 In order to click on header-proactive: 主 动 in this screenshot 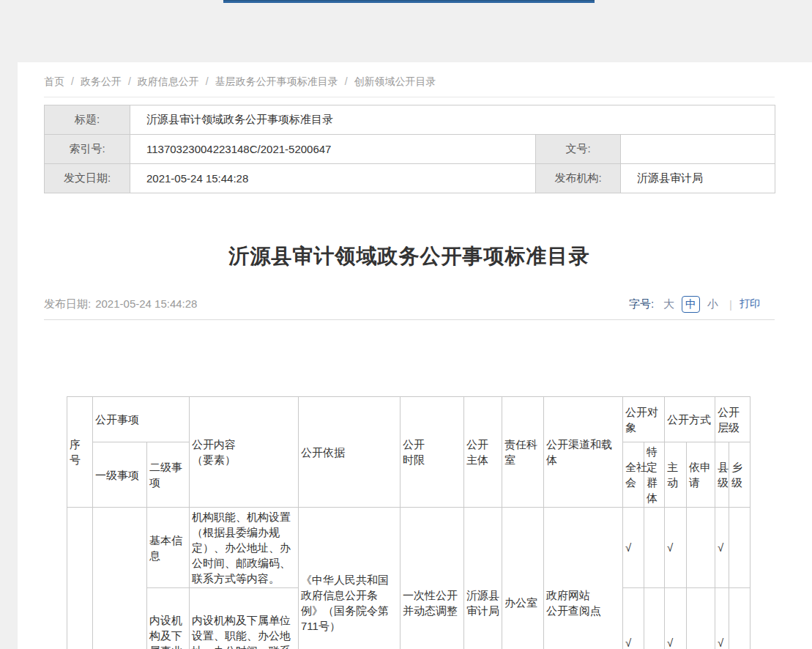, I will do `click(676, 475)`.